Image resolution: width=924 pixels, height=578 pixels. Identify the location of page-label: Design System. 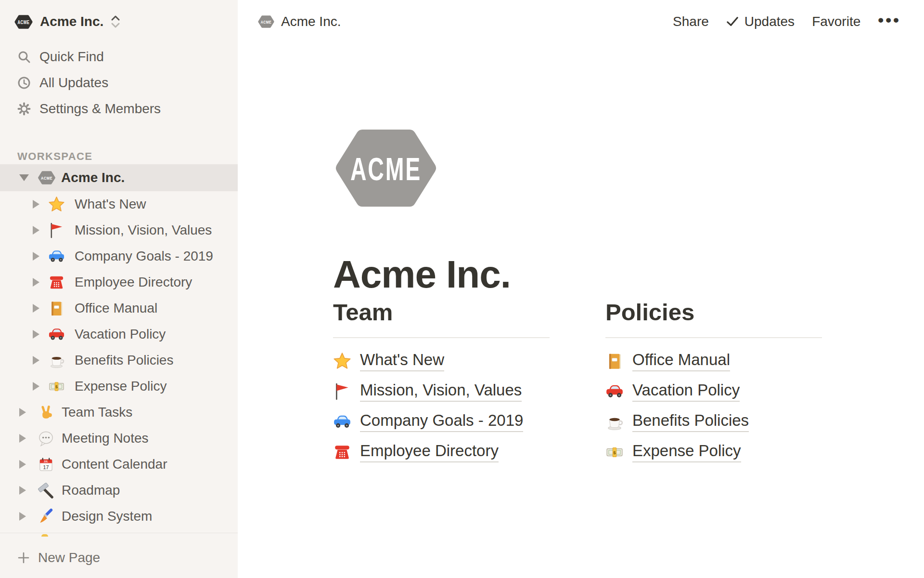
(107, 516).